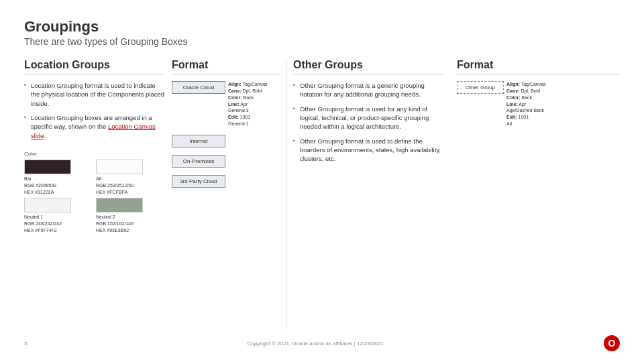 The image size is (644, 362). What do you see at coordinates (48, 205) in the screenshot?
I see `swatch-neutral1-box` at bounding box center [48, 205].